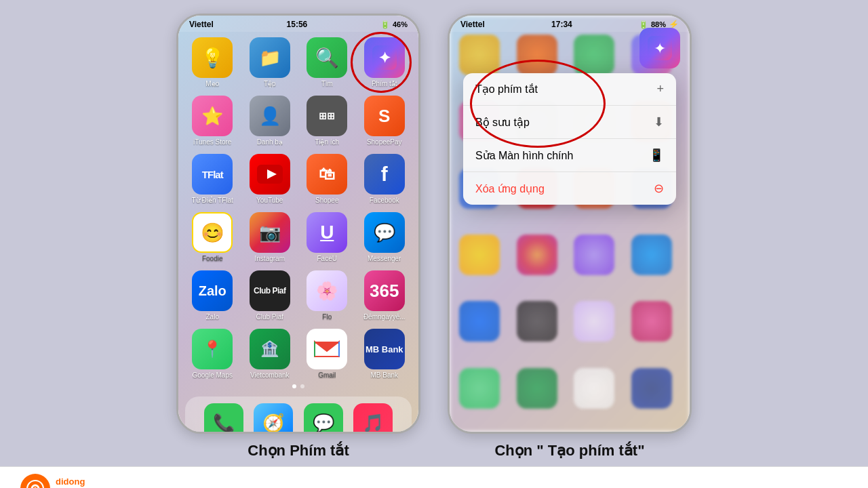  I want to click on app-shopee: 🛍 Shopee, so click(327, 179).